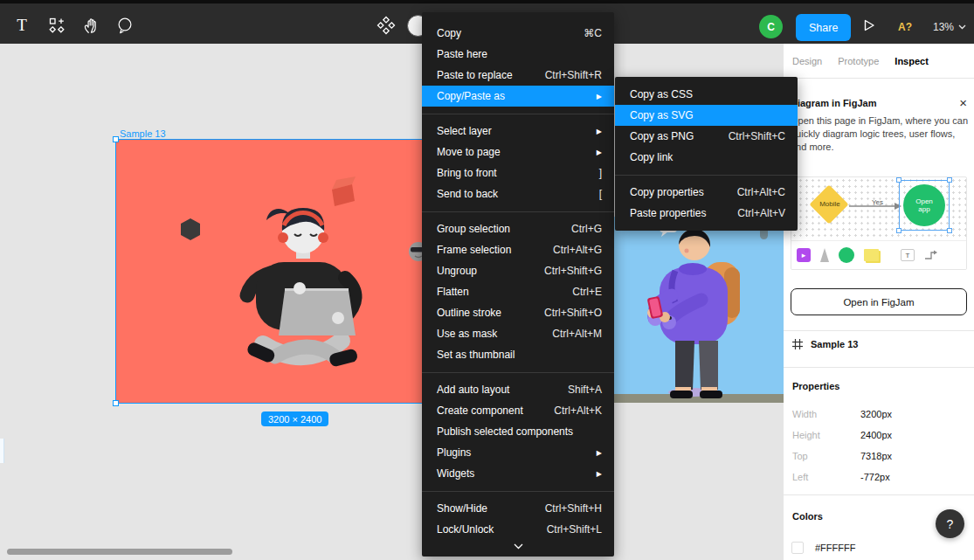 The height and width of the screenshot is (560, 974). What do you see at coordinates (816, 386) in the screenshot?
I see `properties-section-title: Properties` at bounding box center [816, 386].